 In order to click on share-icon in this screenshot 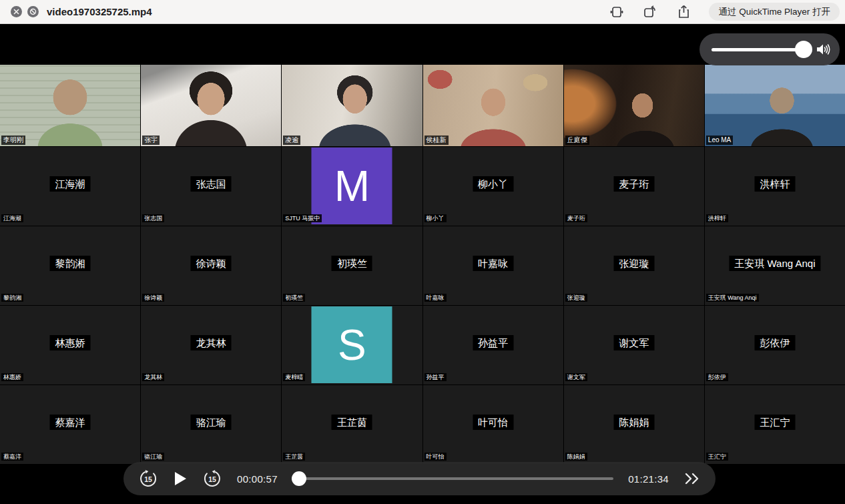, I will do `click(683, 12)`.